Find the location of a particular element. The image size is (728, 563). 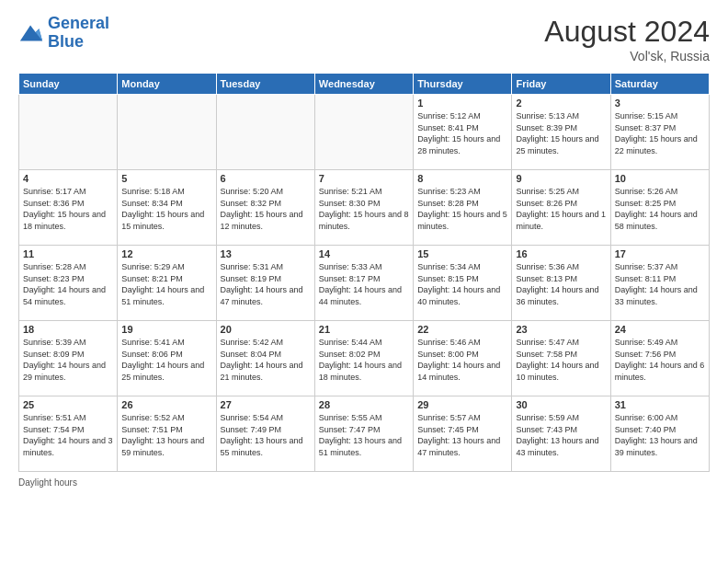

day-number: 28 is located at coordinates (364, 405).